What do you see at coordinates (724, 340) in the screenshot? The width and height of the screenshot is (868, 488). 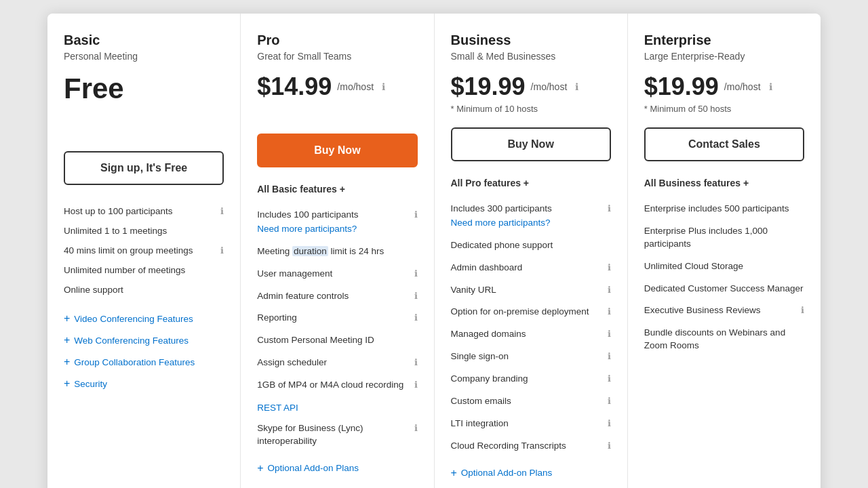 I see `feature-ent-bundle-discounts: Bundle discounts on Webinars and Zoom Ro…` at bounding box center [724, 340].